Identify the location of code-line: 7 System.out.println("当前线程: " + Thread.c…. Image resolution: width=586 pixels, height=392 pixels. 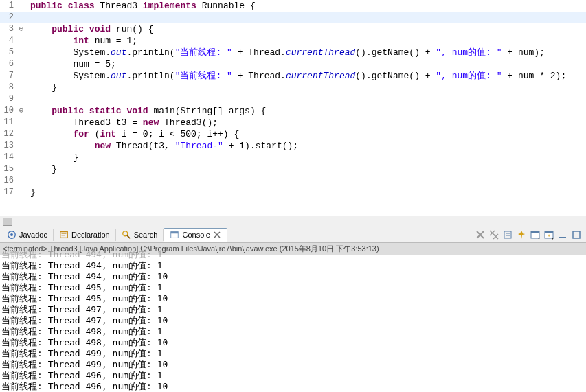
(293, 76).